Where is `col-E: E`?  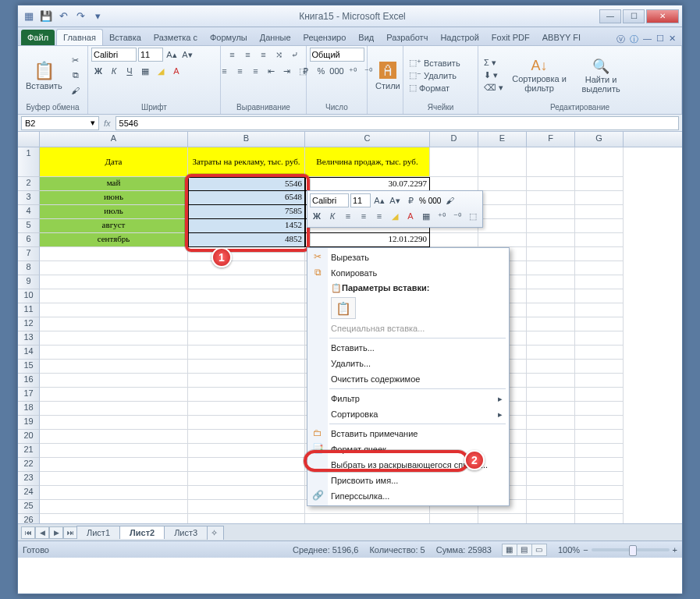
col-E: E is located at coordinates (503, 139).